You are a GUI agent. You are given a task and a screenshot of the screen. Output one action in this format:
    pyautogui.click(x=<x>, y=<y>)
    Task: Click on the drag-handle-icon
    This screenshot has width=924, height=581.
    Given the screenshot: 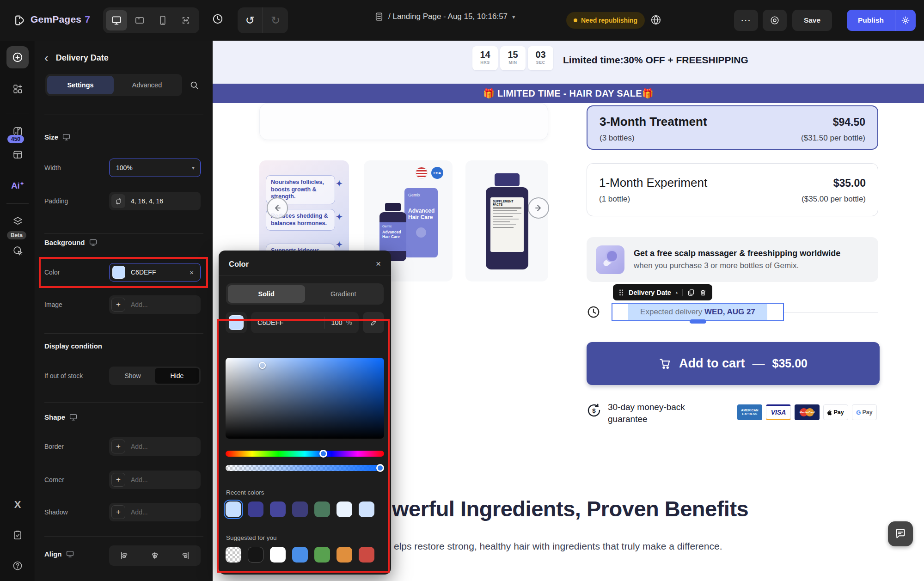 What is the action you would take?
    pyautogui.click(x=621, y=293)
    